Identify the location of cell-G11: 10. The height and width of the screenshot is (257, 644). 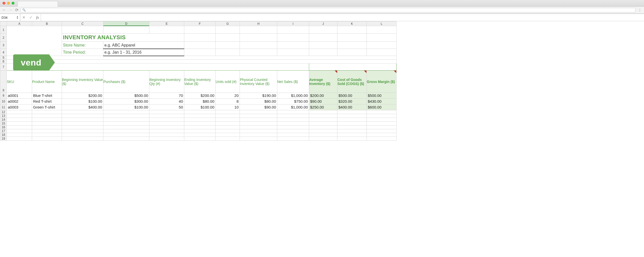
(228, 107).